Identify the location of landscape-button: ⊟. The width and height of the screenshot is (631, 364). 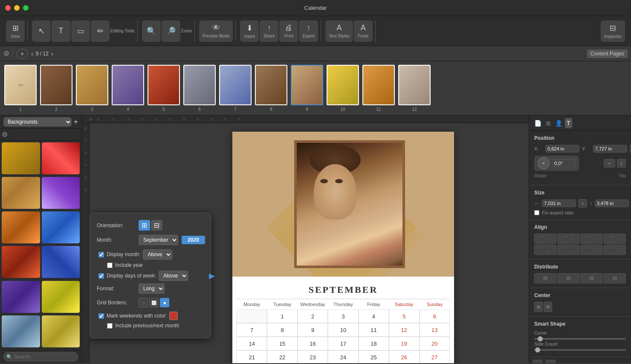
(157, 225).